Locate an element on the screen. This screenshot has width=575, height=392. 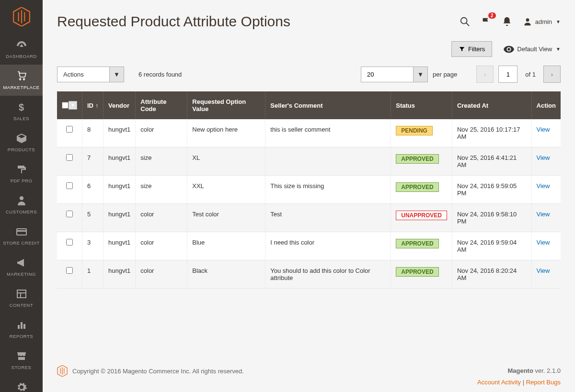
cell-created-at: Nov 24, 2016 9:59:05 PM is located at coordinates (492, 190).